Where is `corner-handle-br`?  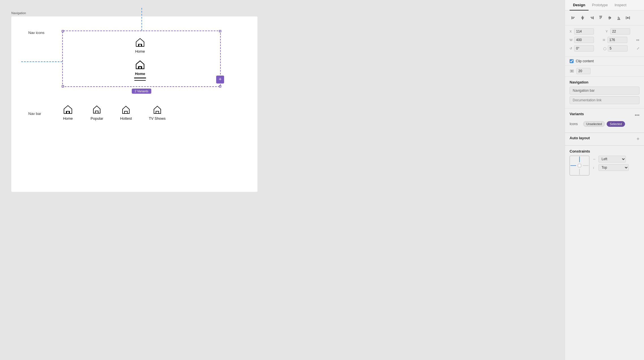 corner-handle-br is located at coordinates (220, 86).